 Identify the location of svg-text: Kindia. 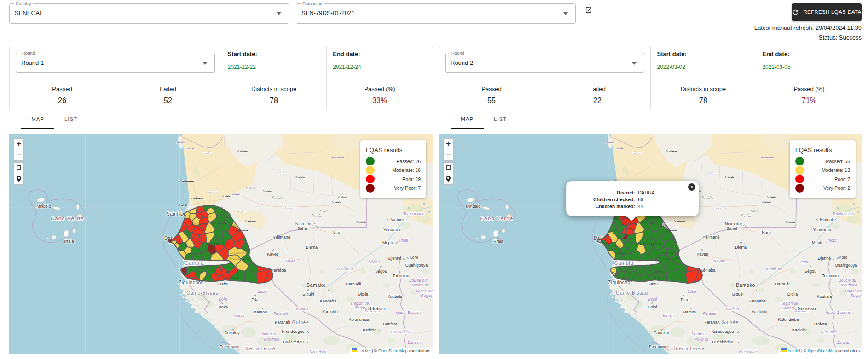
(239, 316).